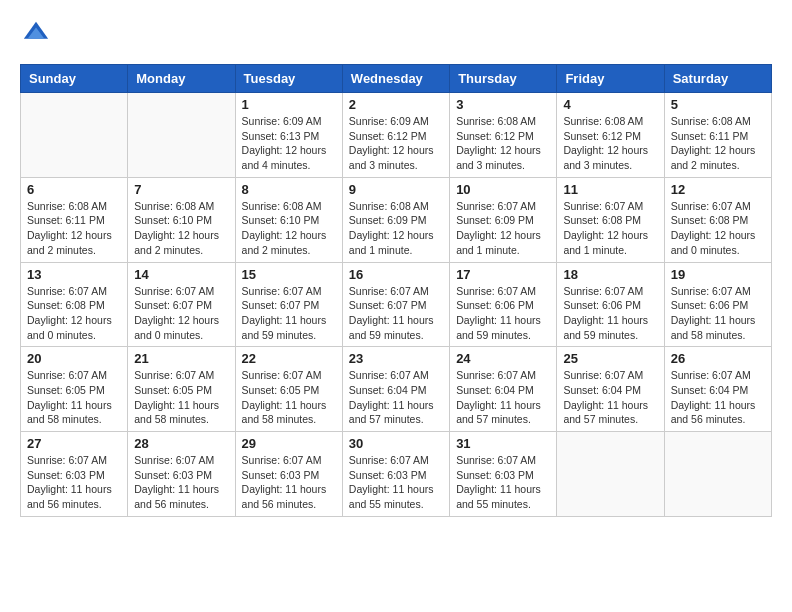 The height and width of the screenshot is (612, 792). Describe the element at coordinates (504, 390) in the screenshot. I see `calendar-cell: 24Sunrise: 6:07 AM Sunset: 6:04 PM Dayli…` at that location.